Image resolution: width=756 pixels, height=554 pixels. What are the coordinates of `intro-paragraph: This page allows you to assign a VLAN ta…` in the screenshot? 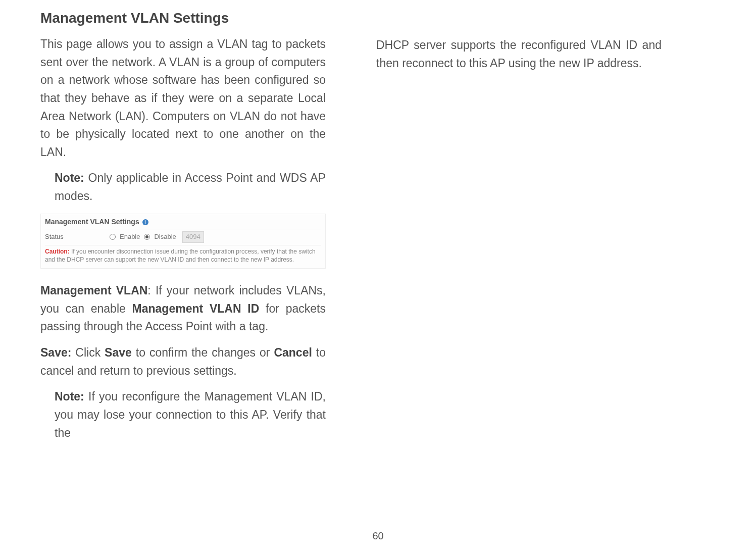 It's located at (183, 98).